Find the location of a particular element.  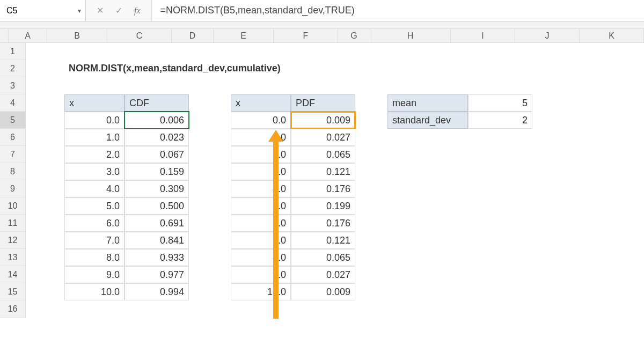

cell-G7 is located at coordinates (371, 155).